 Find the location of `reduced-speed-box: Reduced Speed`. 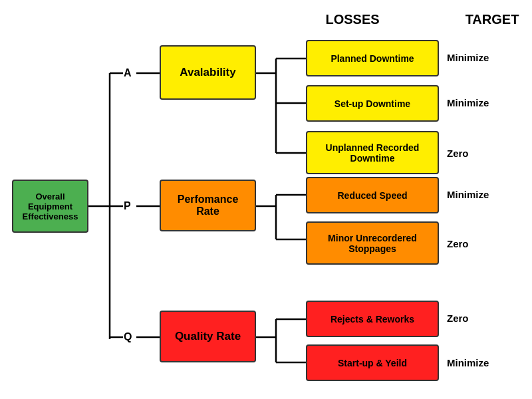

reduced-speed-box: Reduced Speed is located at coordinates (372, 196).